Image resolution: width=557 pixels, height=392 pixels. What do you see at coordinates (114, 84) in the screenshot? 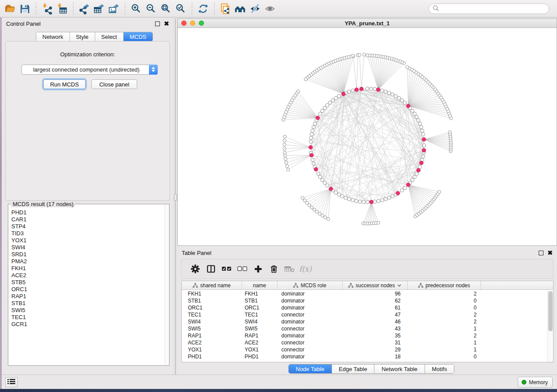
I see `close-panel-button: Close panel` at bounding box center [114, 84].